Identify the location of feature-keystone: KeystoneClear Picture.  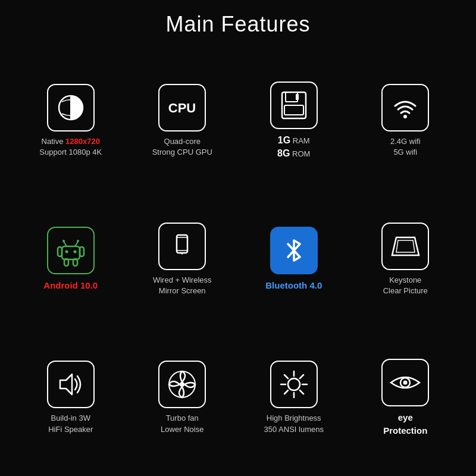
(406, 259).